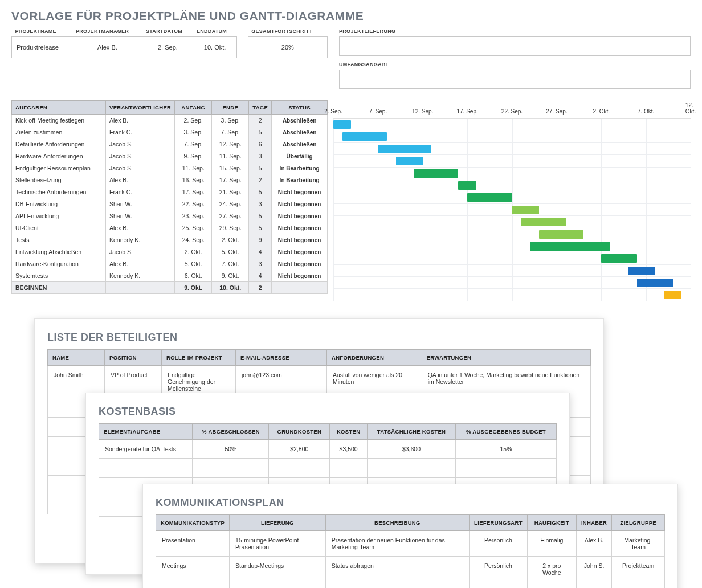 This screenshot has height=588, width=702. I want to click on task-row: TestsKennedy K.24. Sep.2. Okt.9Nicht beg…, so click(170, 240).